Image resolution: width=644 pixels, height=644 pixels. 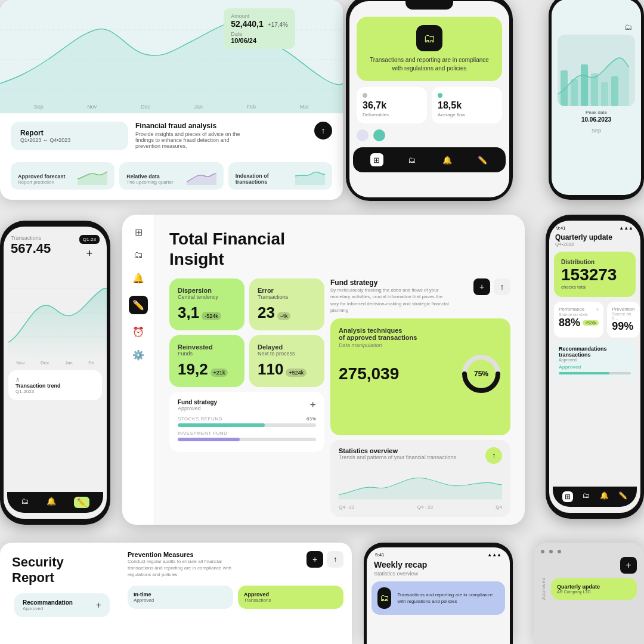 What do you see at coordinates (311, 419) in the screenshot?
I see `progress-pct-0: 63%` at bounding box center [311, 419].